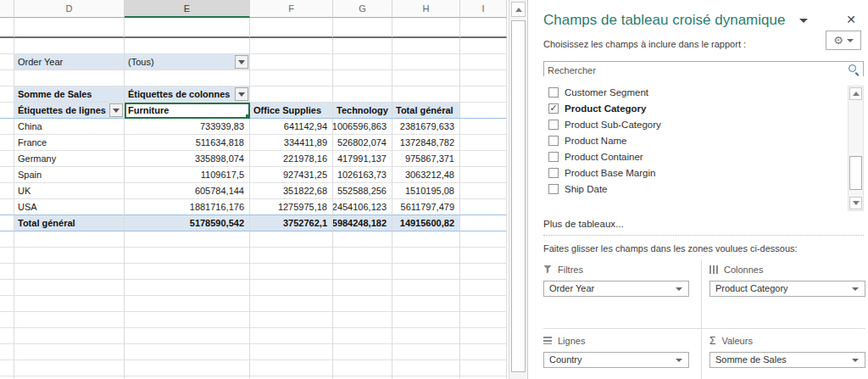 The image size is (868, 379). What do you see at coordinates (187, 127) in the screenshot?
I see `cell: 733939,83` at bounding box center [187, 127].